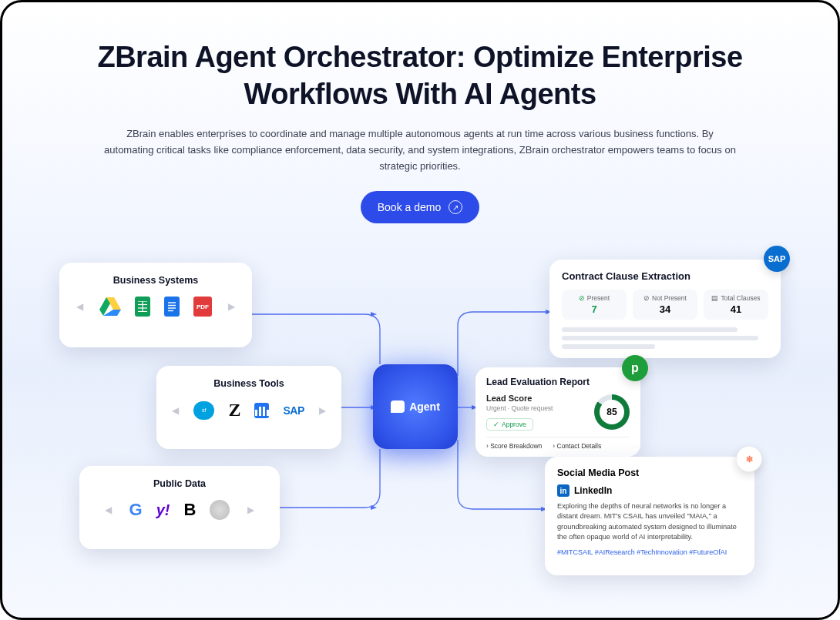 This screenshot has width=840, height=620. I want to click on book-demo-button: Book a demo ↗, so click(421, 207).